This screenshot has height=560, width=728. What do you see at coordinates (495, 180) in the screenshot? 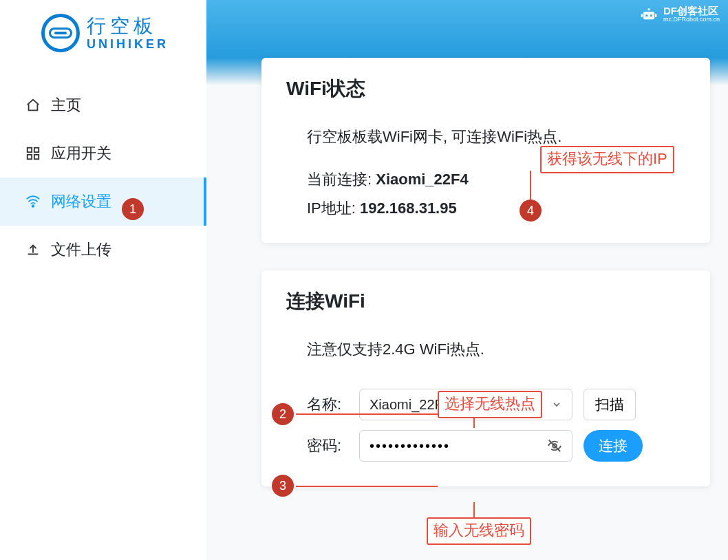
I see `wifi-current-row: 当前连接: Xiaomi_22F4` at bounding box center [495, 180].